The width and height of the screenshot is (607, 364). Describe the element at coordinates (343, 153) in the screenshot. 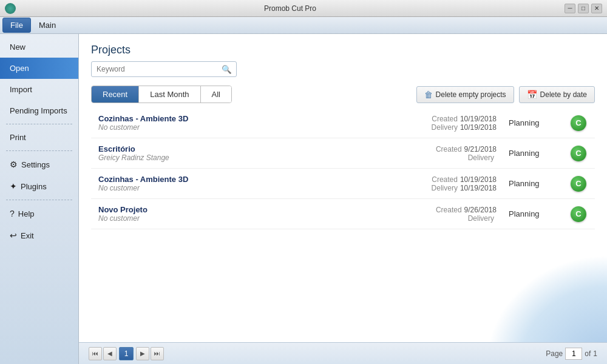

I see `table-row: Escritório Greicy Radinz Stange Created …` at that location.